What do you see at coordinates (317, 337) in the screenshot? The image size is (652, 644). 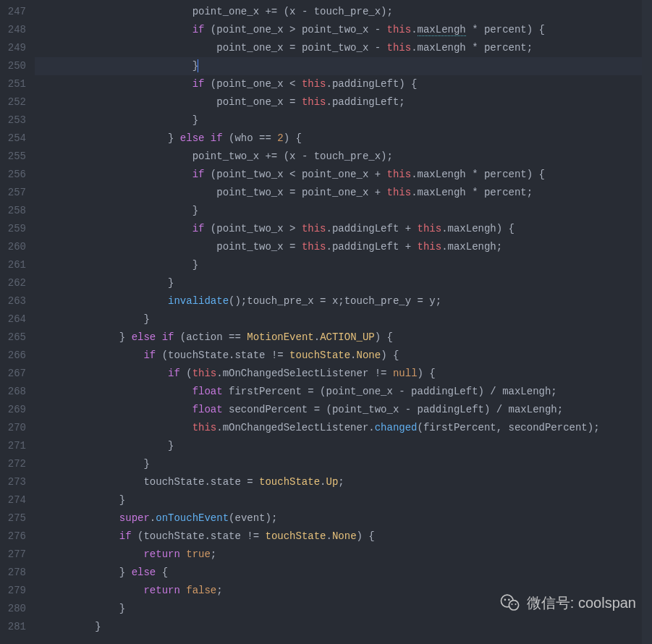 I see `code-token: .` at bounding box center [317, 337].